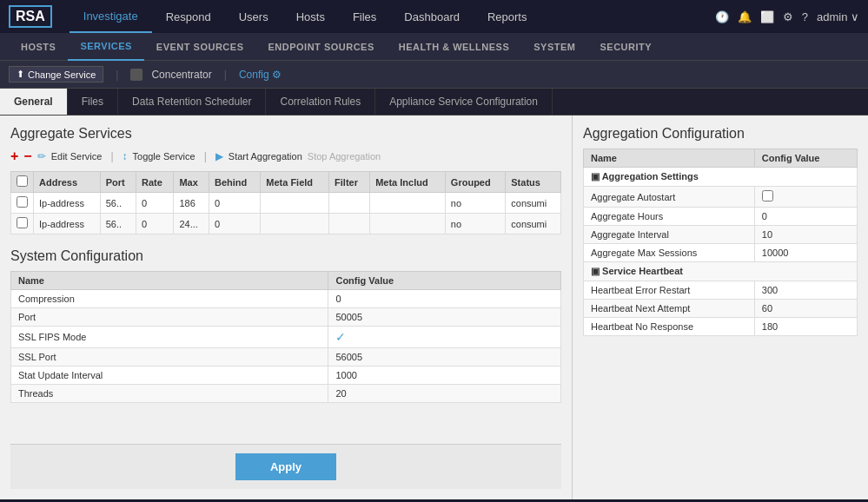 Image resolution: width=868 pixels, height=502 pixels. Describe the element at coordinates (805, 254) in the screenshot. I see `agg-config-value: 10000` at that location.